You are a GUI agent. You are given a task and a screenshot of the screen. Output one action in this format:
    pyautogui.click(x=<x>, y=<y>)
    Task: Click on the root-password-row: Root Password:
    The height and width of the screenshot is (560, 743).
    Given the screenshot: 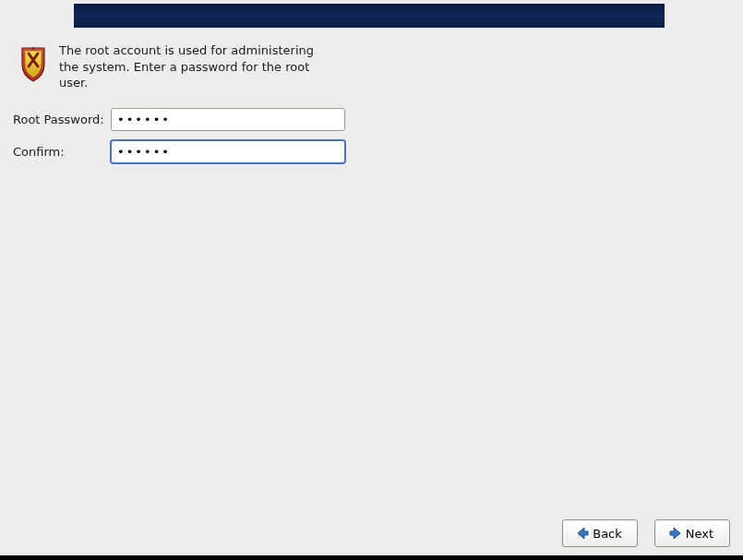 What is the action you would take?
    pyautogui.click(x=371, y=120)
    